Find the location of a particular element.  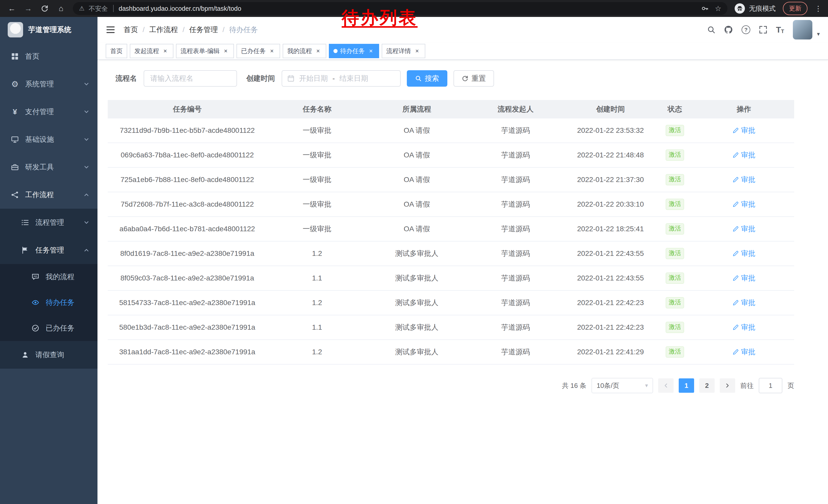

url-text: dashboard.yudao.iocoder.cn/bpm/task/todo is located at coordinates (180, 9).